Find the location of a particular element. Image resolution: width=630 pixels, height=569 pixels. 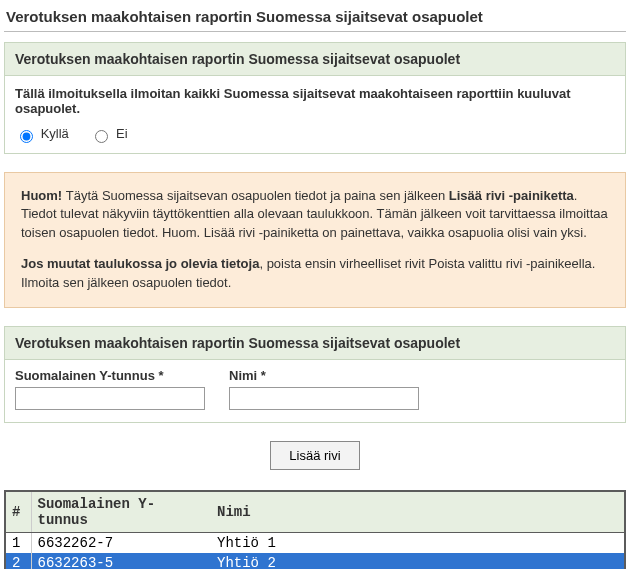

page-title: Verotuksen maakohtaisen raportin Suomess… is located at coordinates (315, 18).